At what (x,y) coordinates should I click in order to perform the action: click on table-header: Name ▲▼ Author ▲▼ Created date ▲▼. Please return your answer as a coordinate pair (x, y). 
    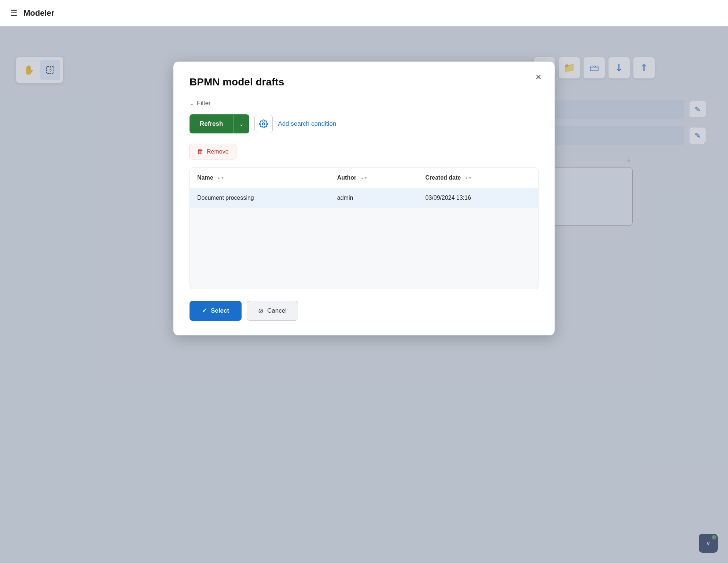
    Looking at the image, I should click on (364, 178).